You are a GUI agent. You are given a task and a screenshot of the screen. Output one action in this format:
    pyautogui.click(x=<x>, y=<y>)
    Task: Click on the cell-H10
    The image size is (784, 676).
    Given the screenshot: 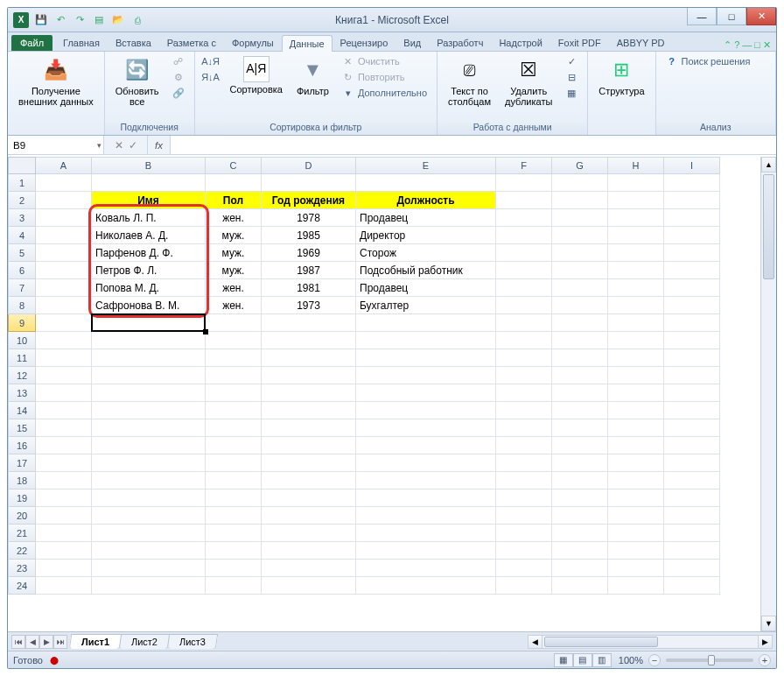 What is the action you would take?
    pyautogui.click(x=636, y=341)
    